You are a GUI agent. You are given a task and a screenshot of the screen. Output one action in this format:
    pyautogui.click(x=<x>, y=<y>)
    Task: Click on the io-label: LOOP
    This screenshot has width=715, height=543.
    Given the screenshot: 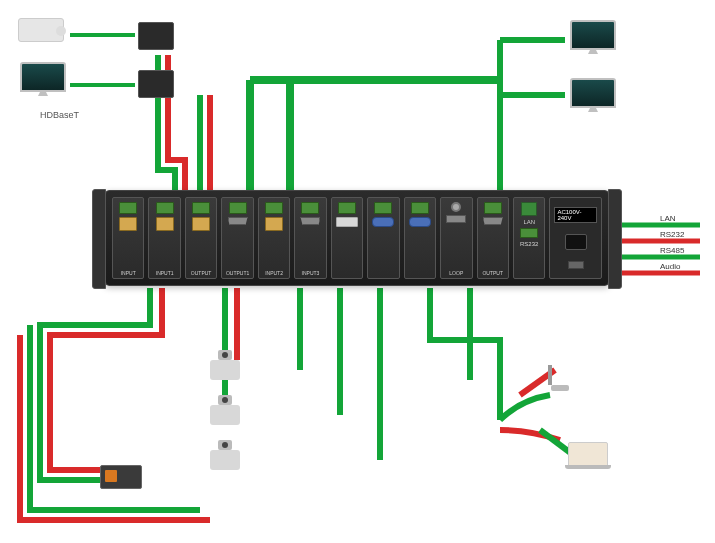 What is the action you would take?
    pyautogui.click(x=456, y=273)
    